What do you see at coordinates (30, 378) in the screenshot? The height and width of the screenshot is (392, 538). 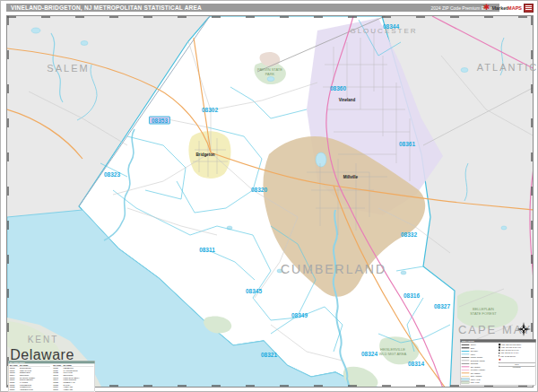 I see `zip-table-left-column: ZIP Code ZIP Name 08302 BRIDGETON 08311 …` at bounding box center [30, 378].